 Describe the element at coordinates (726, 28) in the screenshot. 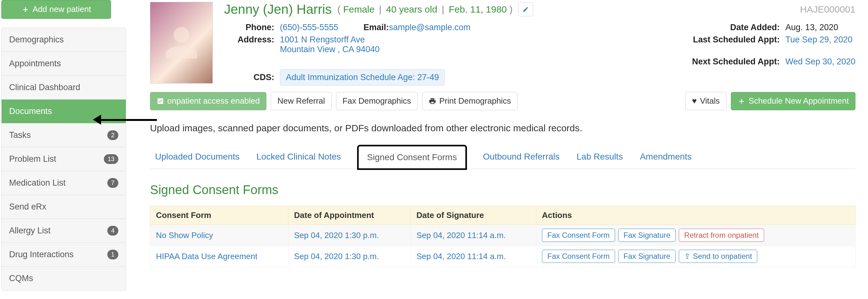

I see `date-added-label: Date Added:` at that location.